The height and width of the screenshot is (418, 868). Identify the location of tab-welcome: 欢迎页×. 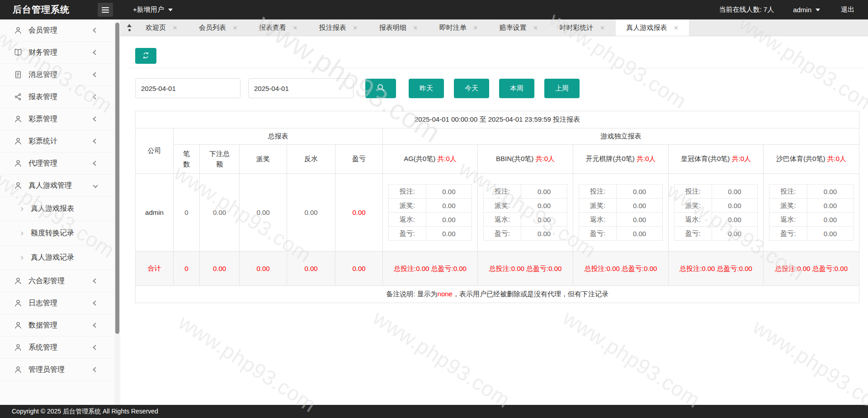
(161, 28).